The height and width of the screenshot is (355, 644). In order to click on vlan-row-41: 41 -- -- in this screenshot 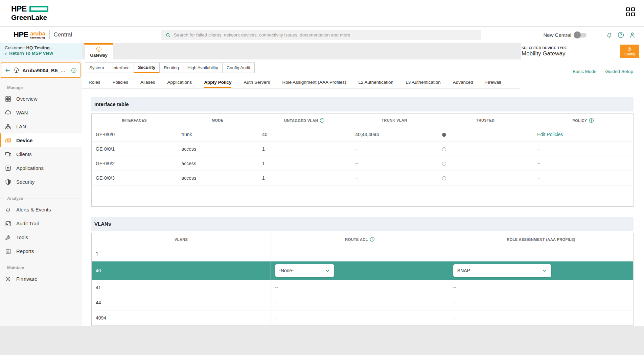, I will do `click(363, 288)`.